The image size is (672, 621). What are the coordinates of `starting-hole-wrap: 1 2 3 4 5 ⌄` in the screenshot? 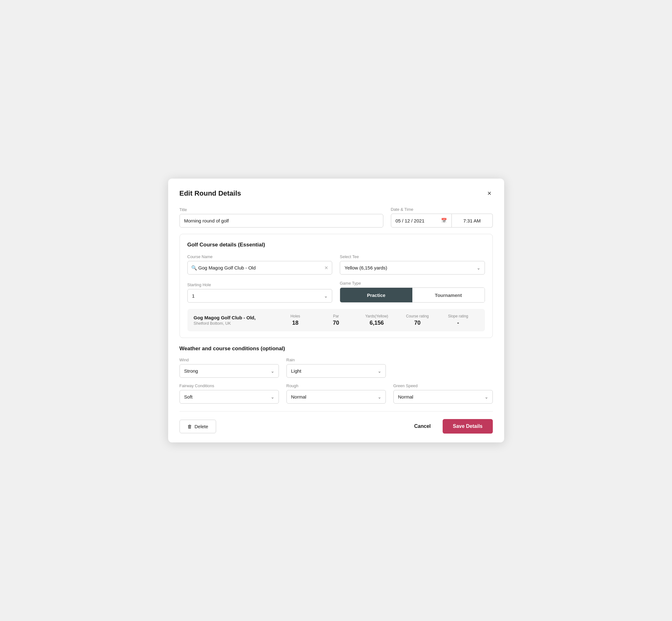 It's located at (260, 296).